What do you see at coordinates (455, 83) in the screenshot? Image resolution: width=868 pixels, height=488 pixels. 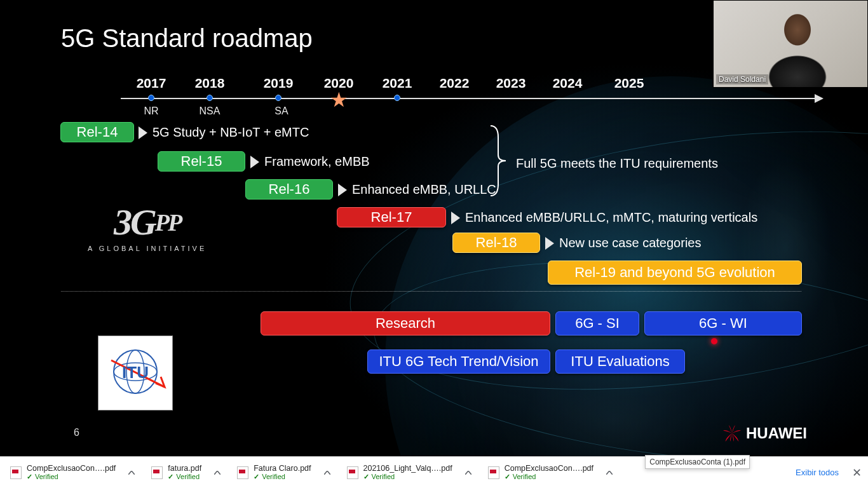 I see `year-label: 2022` at bounding box center [455, 83].